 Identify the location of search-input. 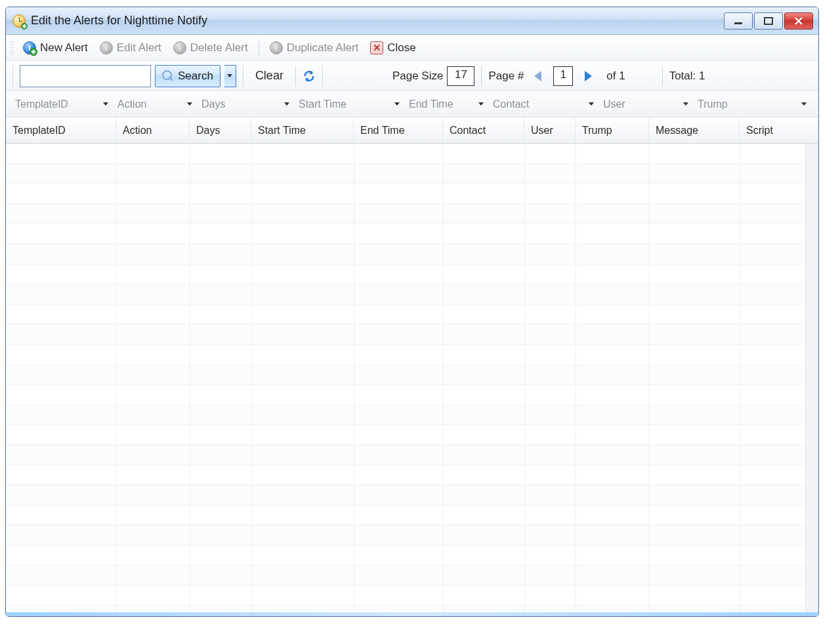
(85, 76).